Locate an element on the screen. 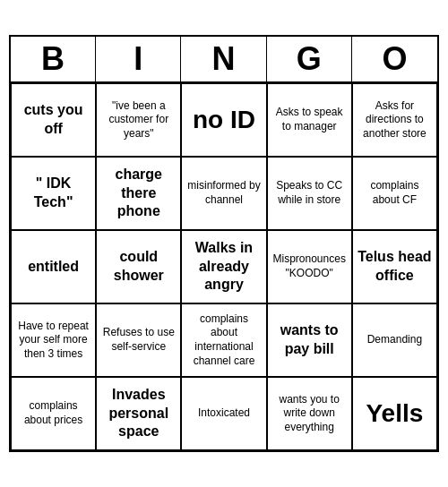  bingo-cell-15: Have to repeat your self more then 3 tim… is located at coordinates (54, 340).